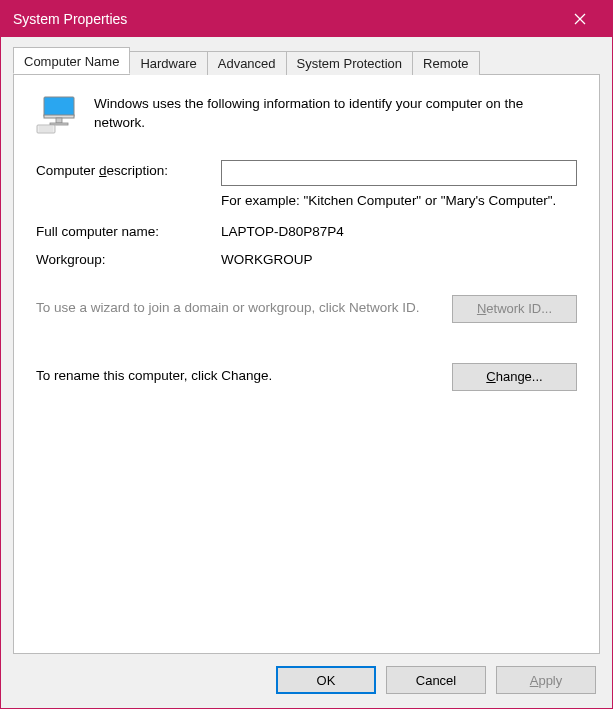  I want to click on row-computer-description: Computer description: For example: "Kitc…, so click(306, 186).